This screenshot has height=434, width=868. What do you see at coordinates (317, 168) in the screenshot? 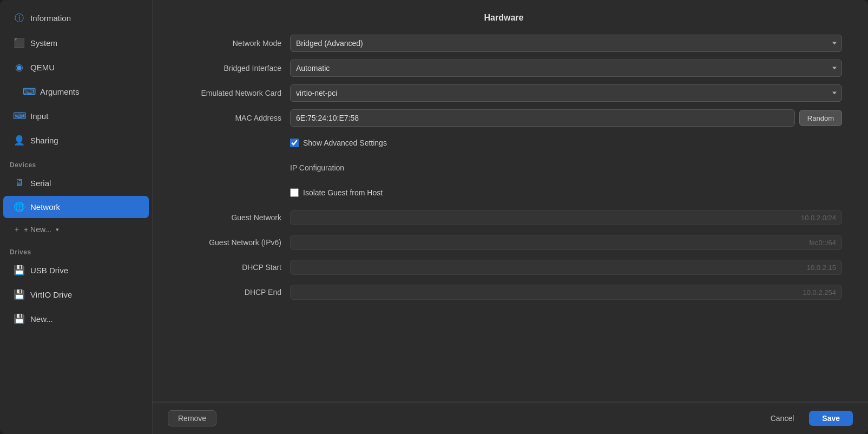
I see `ip-config-label: IP Configuration` at bounding box center [317, 168].